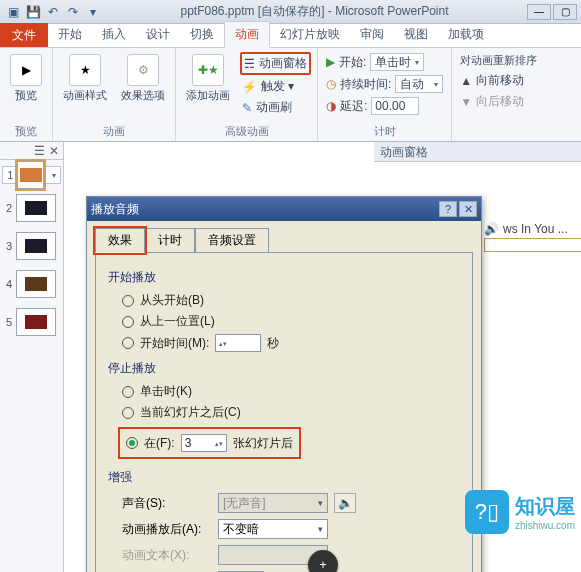 The image size is (581, 572). Describe the element at coordinates (284, 392) in the screenshot. I see `radio-on-click: 单击时(K)` at that location.